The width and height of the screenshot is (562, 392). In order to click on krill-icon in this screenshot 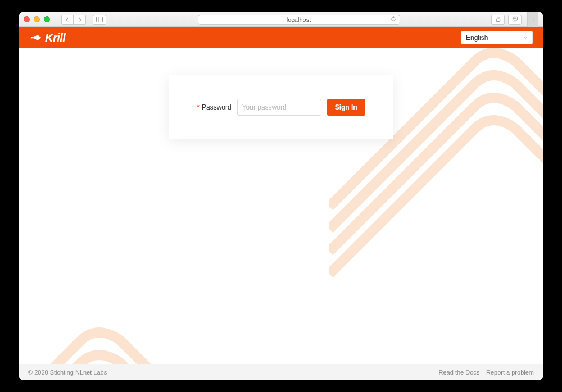, I will do `click(35, 38)`.